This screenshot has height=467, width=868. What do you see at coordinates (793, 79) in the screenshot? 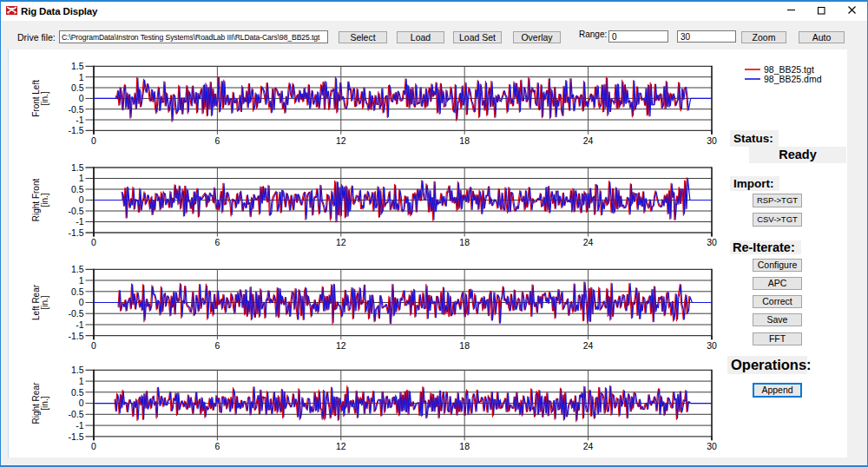
I see `svg-text: 98_BB25.dmd` at bounding box center [793, 79].